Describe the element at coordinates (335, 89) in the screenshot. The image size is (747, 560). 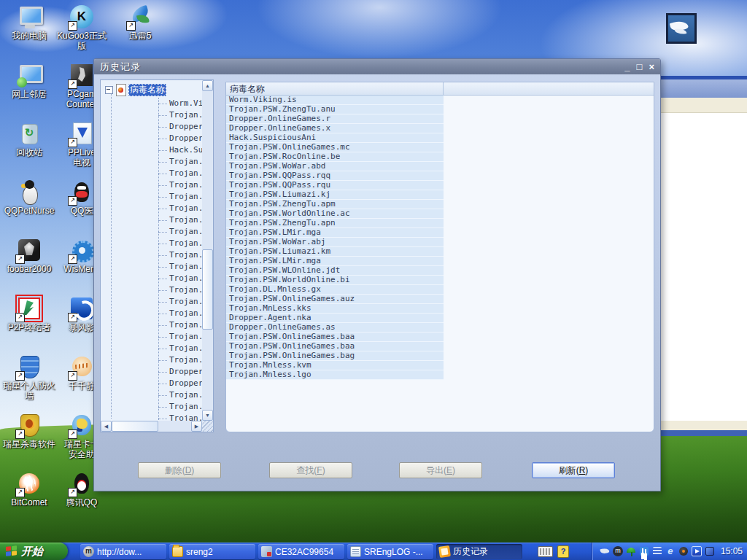
I see `list-header-virus-name: 病毒名称` at that location.